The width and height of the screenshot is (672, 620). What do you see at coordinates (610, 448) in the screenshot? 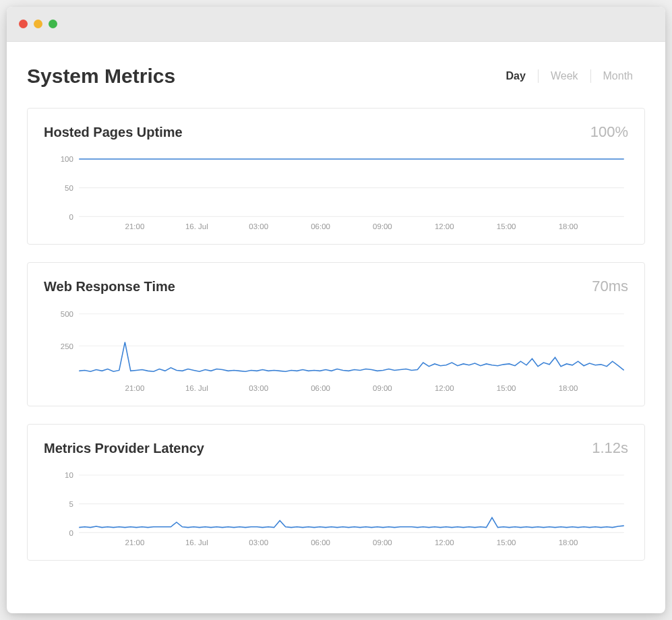
I see `card-value: 1.12s` at bounding box center [610, 448].